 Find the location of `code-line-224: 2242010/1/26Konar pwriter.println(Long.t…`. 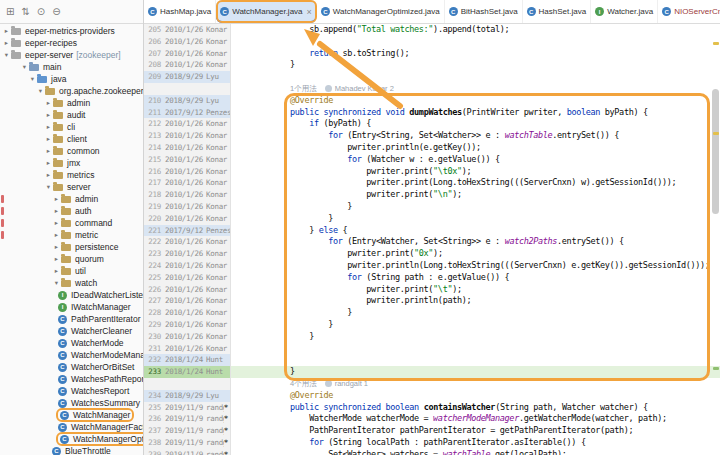

code-line-224: 2242010/1/26Konar pwriter.println(Long.t… is located at coordinates (432, 266).